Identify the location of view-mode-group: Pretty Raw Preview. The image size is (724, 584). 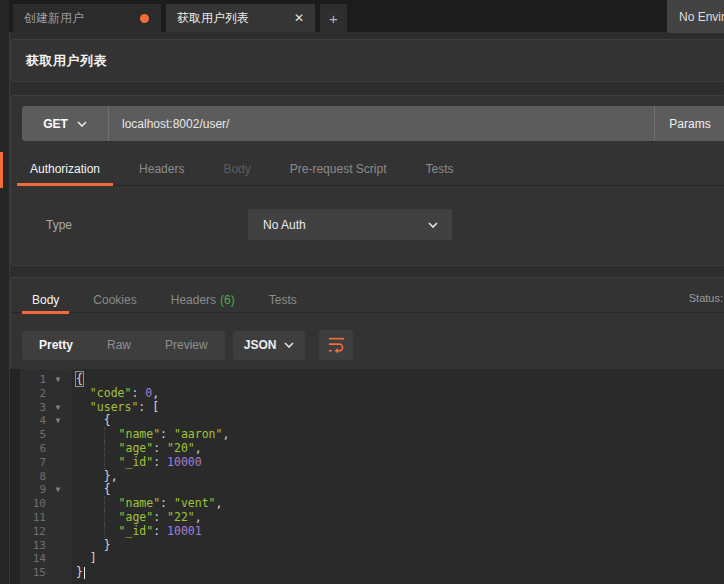
(124, 346).